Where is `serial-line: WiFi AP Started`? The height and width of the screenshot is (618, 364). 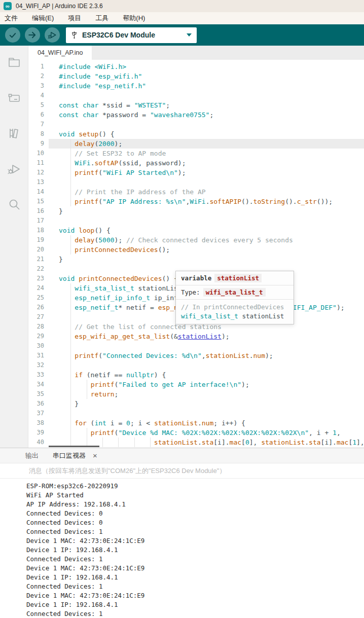
serial-line: WiFi AP Started is located at coordinates (195, 495).